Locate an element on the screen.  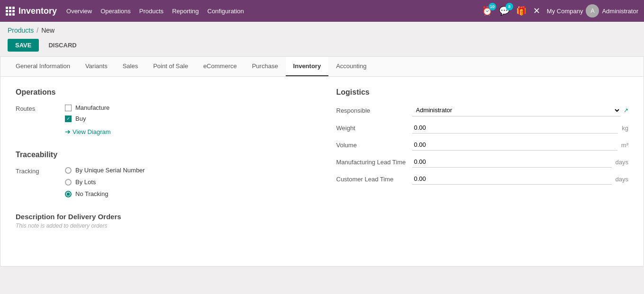
buy-row: Buy is located at coordinates (88, 118).